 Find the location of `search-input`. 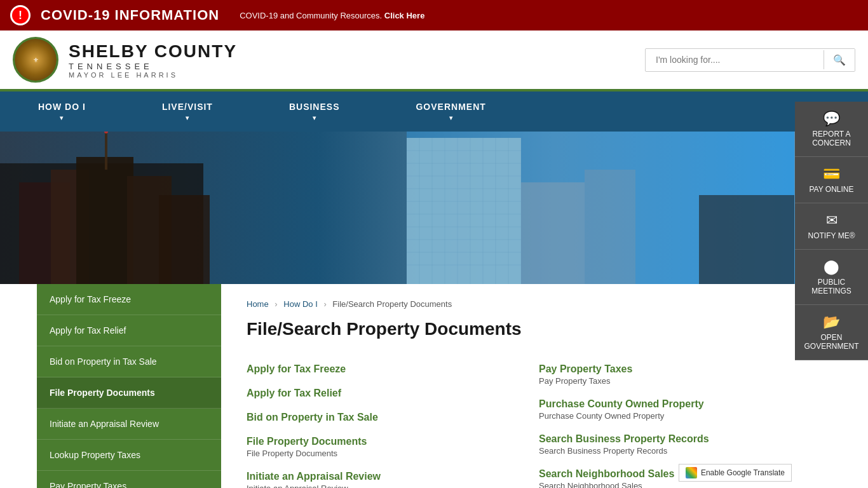

search-input is located at coordinates (735, 60).